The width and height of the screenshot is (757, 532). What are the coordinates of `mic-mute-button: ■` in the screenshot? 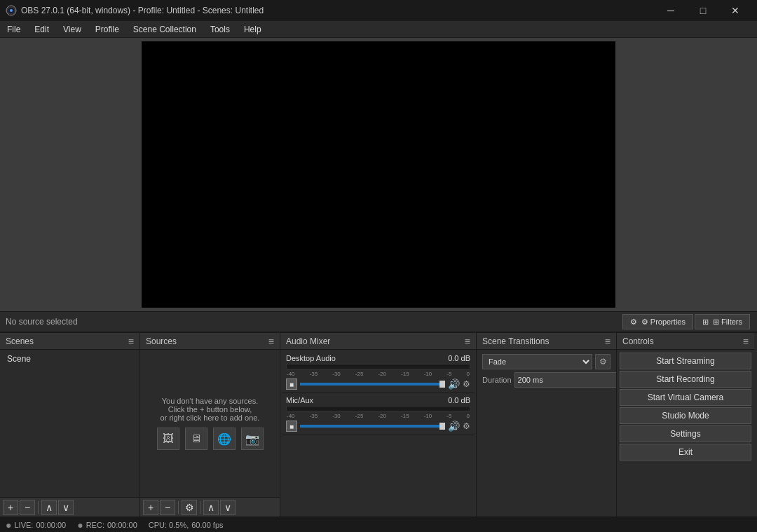 It's located at (292, 426).